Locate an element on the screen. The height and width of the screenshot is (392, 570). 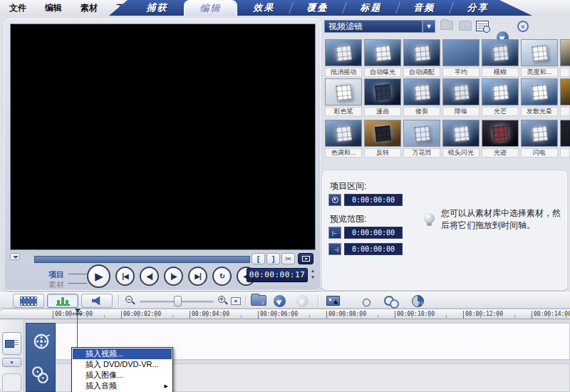
gallery-dropdown: 视频滤镜 is located at coordinates (373, 26).